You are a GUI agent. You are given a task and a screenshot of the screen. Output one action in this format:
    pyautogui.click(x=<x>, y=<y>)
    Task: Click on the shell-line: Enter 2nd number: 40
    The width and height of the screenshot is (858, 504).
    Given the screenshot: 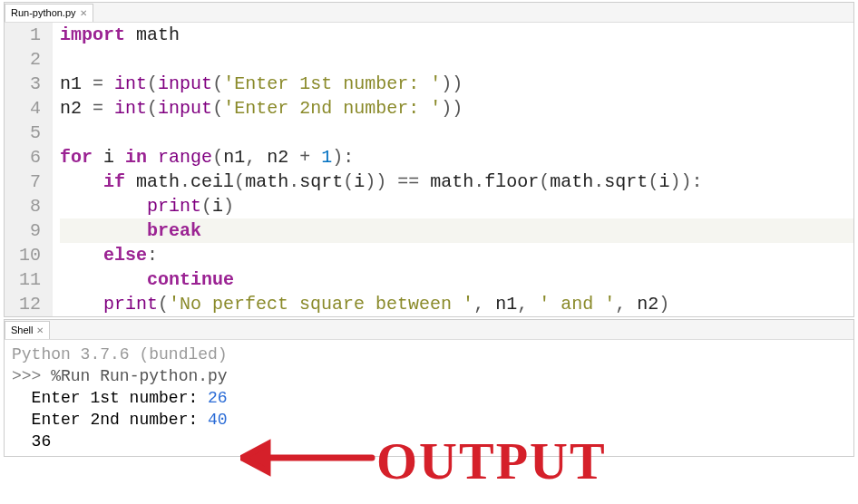 What is the action you would take?
    pyautogui.click(x=429, y=420)
    